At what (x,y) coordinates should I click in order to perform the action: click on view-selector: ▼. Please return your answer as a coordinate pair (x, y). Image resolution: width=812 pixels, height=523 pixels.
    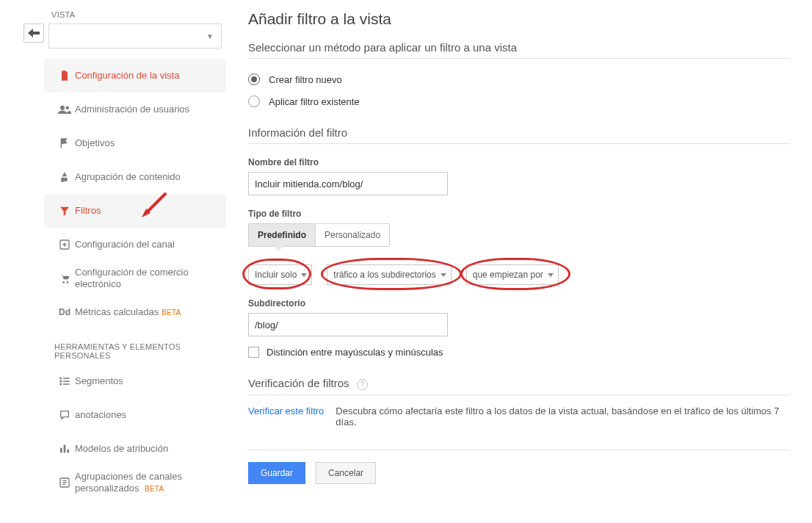
    Looking at the image, I should click on (135, 36).